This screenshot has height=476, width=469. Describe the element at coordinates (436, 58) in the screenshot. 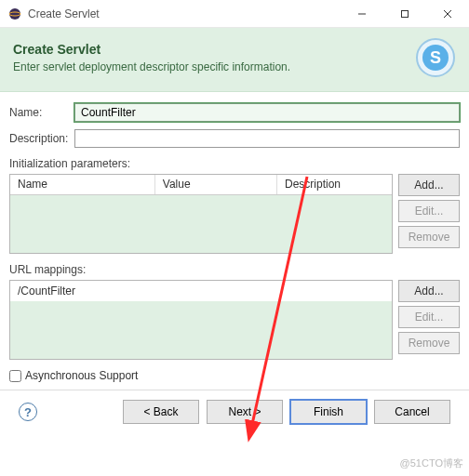

I see `svg-text: S` at that location.